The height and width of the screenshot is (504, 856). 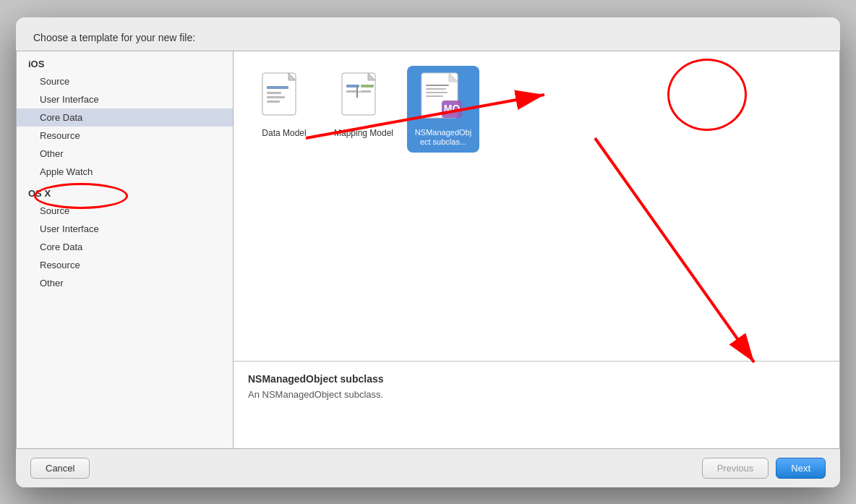 I want to click on previous-button: Previous, so click(x=736, y=469).